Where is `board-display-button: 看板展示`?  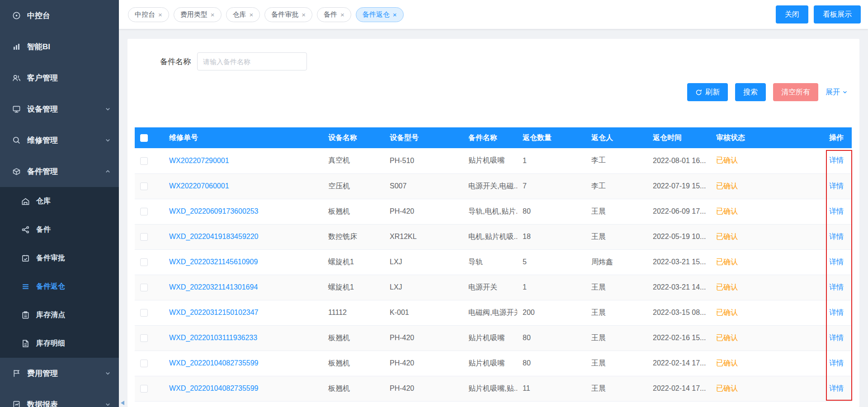
board-display-button: 看板展示 is located at coordinates (837, 14).